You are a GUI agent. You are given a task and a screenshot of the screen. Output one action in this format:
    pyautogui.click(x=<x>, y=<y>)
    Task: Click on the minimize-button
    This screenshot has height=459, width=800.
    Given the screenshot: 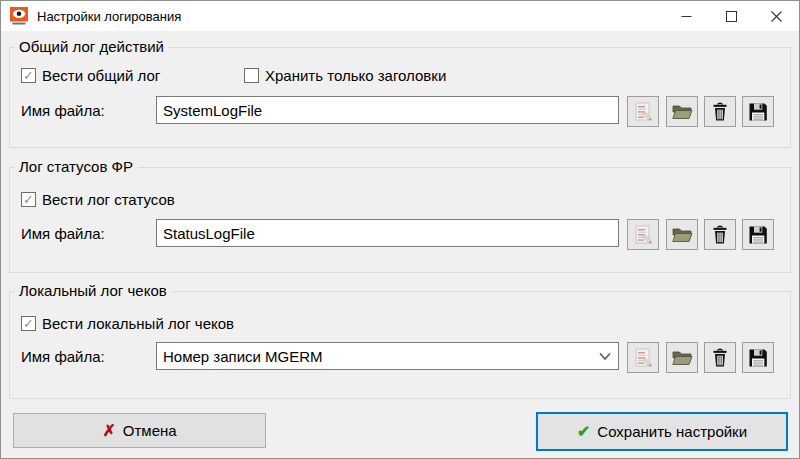 What is the action you would take?
    pyautogui.click(x=686, y=16)
    